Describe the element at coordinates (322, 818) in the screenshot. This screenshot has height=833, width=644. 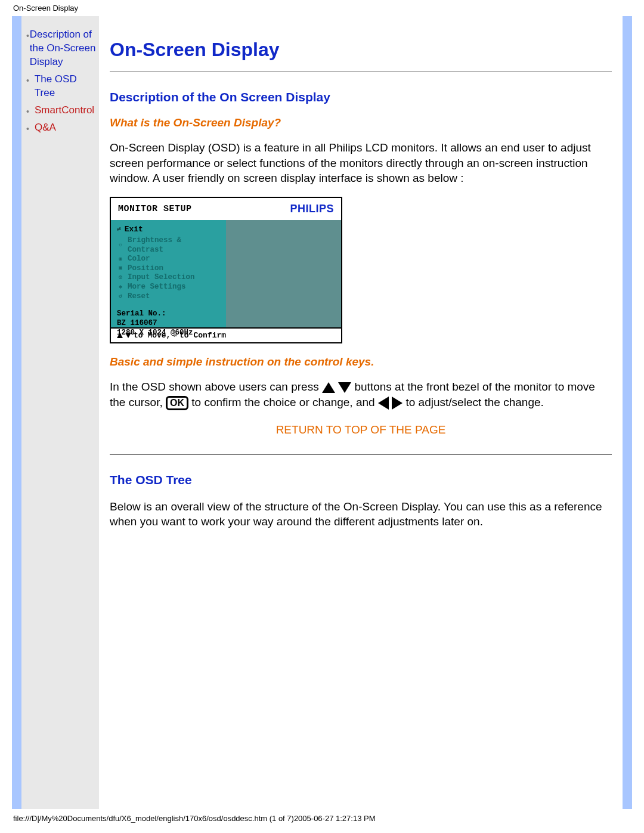
I see `footer-file-path: file:///D|/My%20Documents/dfu/X6_model/e…` at that location.